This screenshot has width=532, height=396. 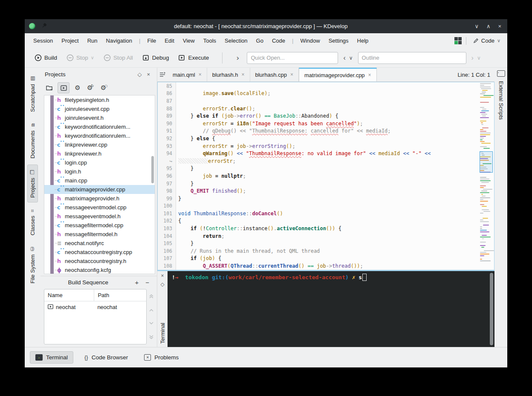 I want to click on column-header-path: Path, so click(x=120, y=295).